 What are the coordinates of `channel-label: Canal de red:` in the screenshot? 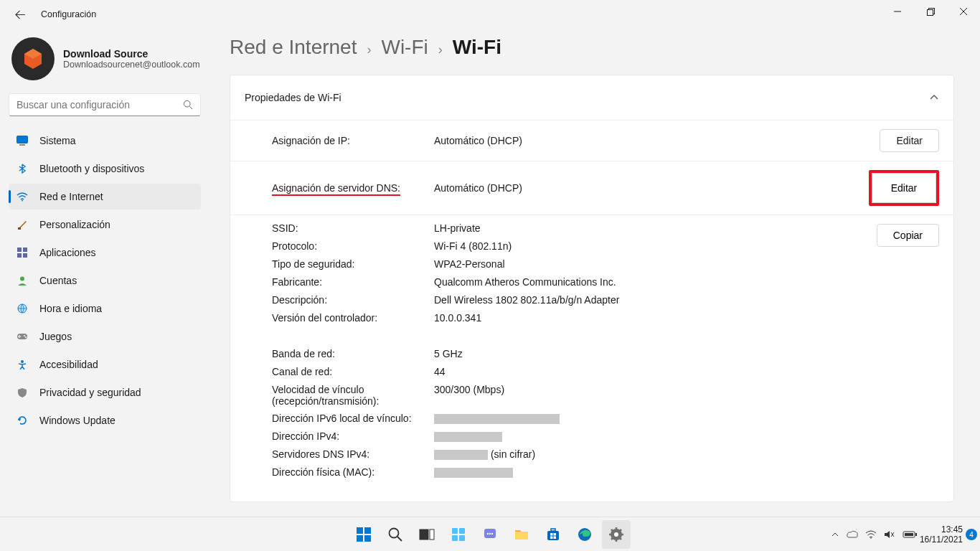 It's located at (353, 372).